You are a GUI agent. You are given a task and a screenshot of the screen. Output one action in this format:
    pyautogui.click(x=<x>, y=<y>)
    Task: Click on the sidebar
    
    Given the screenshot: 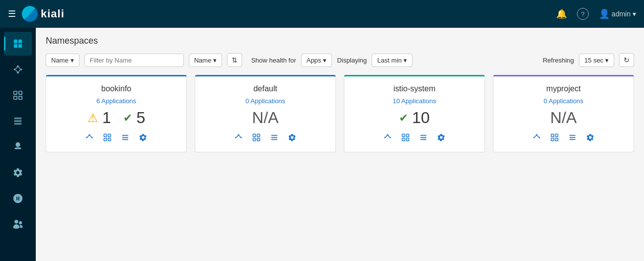 What is the action you would take?
    pyautogui.click(x=18, y=144)
    